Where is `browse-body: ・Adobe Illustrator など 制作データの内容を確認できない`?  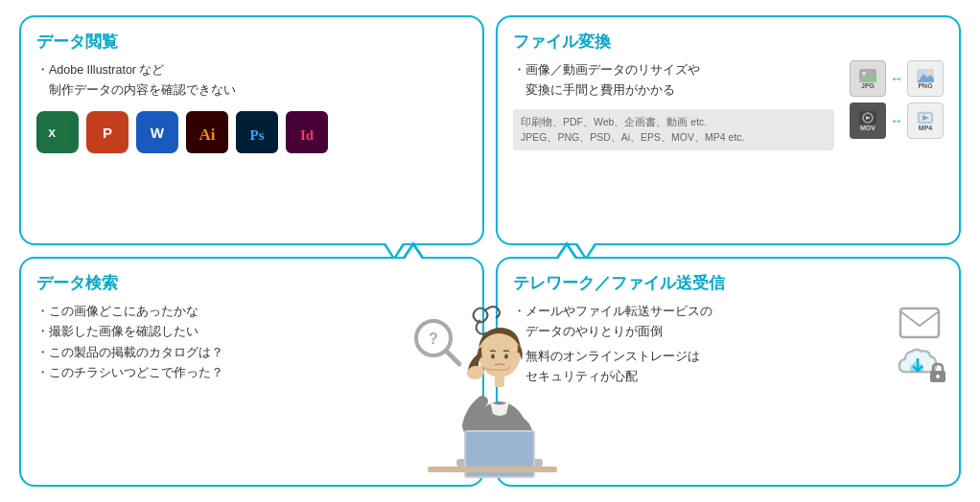 browse-body: ・Adobe Illustrator など 制作データの内容を確認できない is located at coordinates (251, 80).